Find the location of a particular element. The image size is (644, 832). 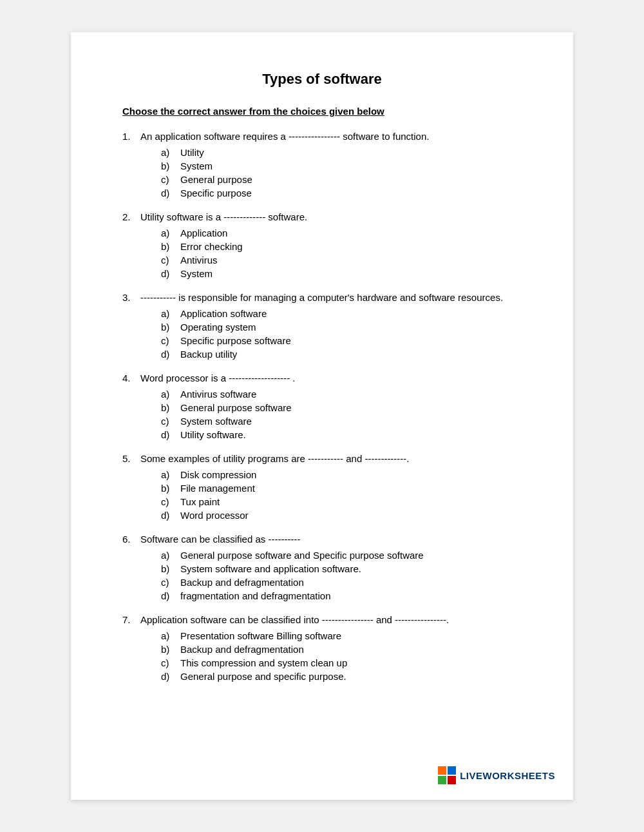

answer-letter-1-1: a) is located at coordinates (168, 152).